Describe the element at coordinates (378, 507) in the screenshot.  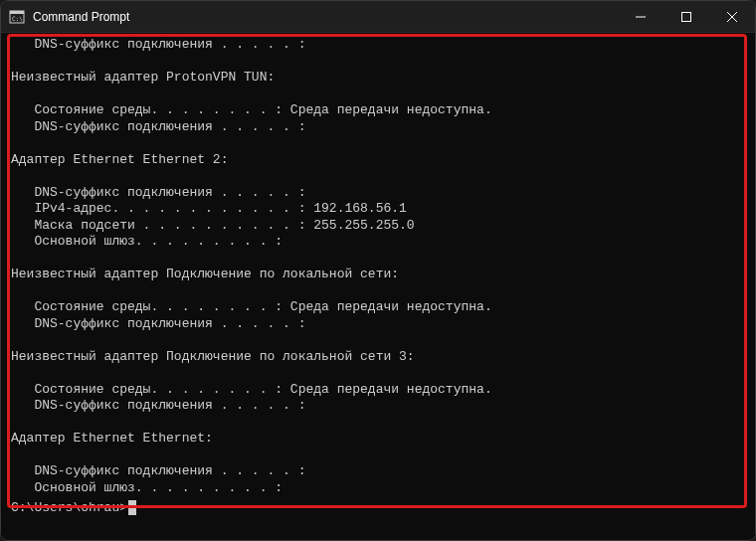
I see `prompt-line: C:\Users\ohrau>` at that location.